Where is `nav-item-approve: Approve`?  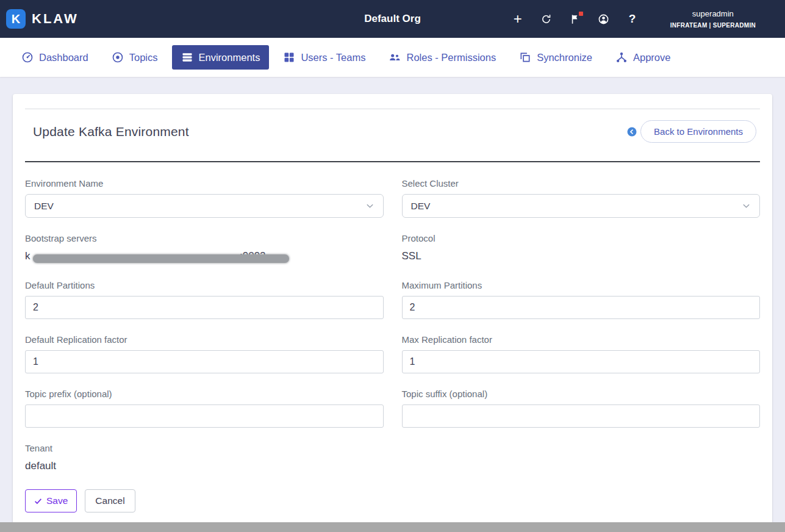 nav-item-approve: Approve is located at coordinates (643, 57).